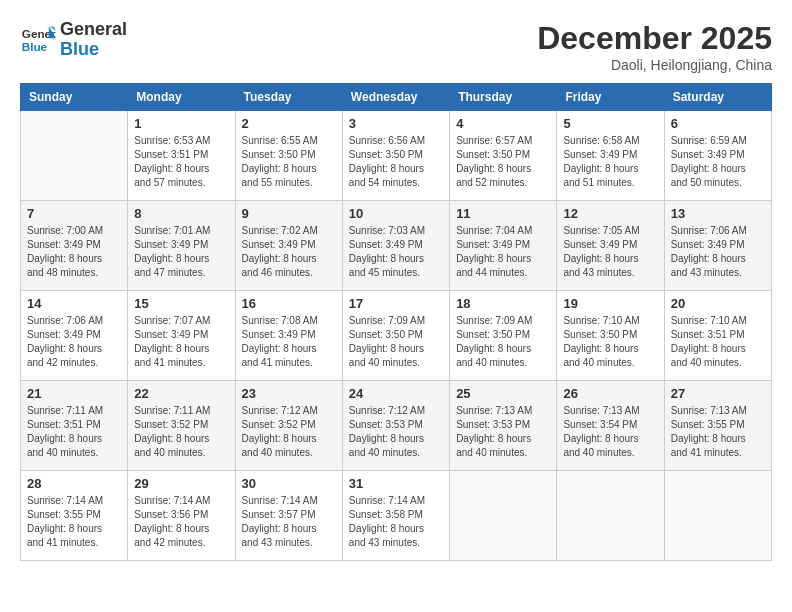  What do you see at coordinates (504, 156) in the screenshot?
I see `calendar-cell: 4Sunrise: 6:57 AM Sunset: 3:50 PM Daylig…` at bounding box center [504, 156].